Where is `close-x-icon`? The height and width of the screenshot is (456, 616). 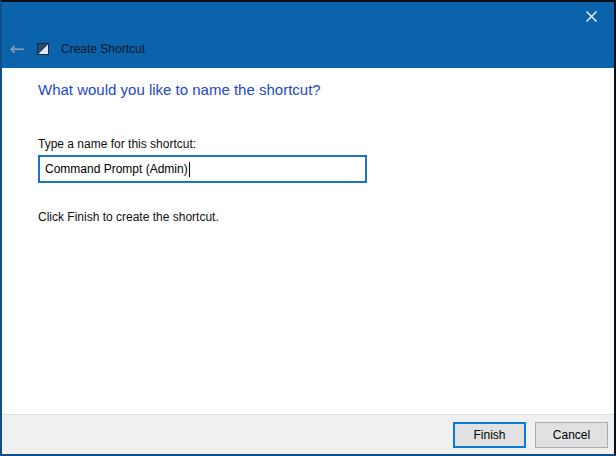 close-x-icon is located at coordinates (592, 16).